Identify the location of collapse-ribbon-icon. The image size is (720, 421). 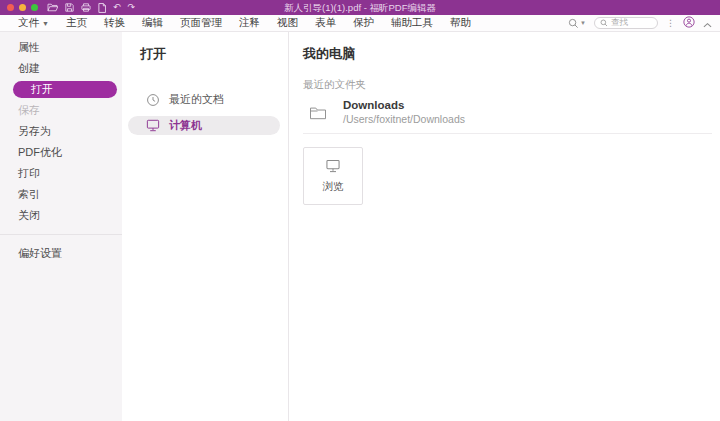
(708, 23).